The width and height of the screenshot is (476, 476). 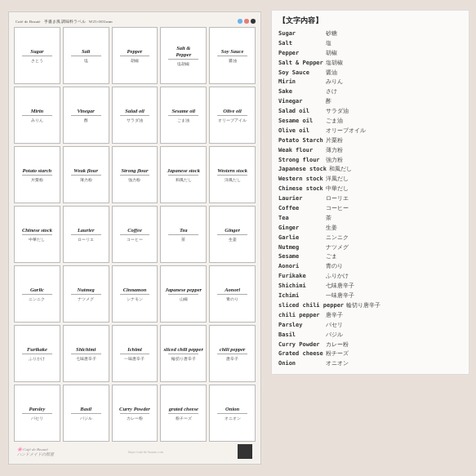 What do you see at coordinates (184, 409) in the screenshot?
I see `label-en: grated cheese` at bounding box center [184, 409].